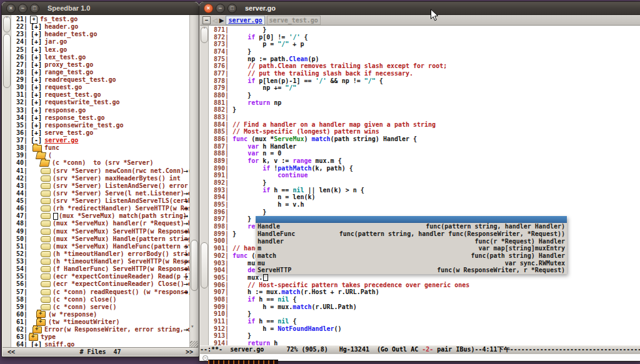 Image resolution: width=640 pixels, height=364 pixels. What do you see at coordinates (100, 194) in the screenshot?
I see `speedbar-row: 44|(srv *Server) Serve(l net.Listener) e…` at bounding box center [100, 194].